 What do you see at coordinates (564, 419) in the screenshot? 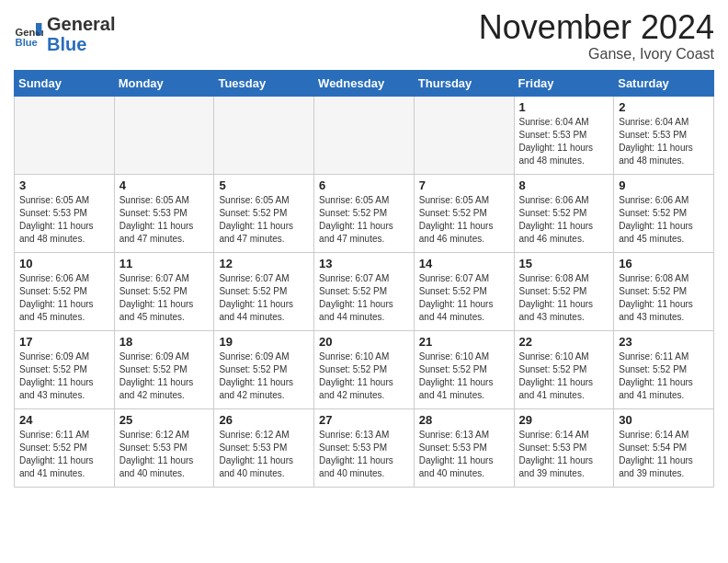
I see `day-number: 29` at bounding box center [564, 419].